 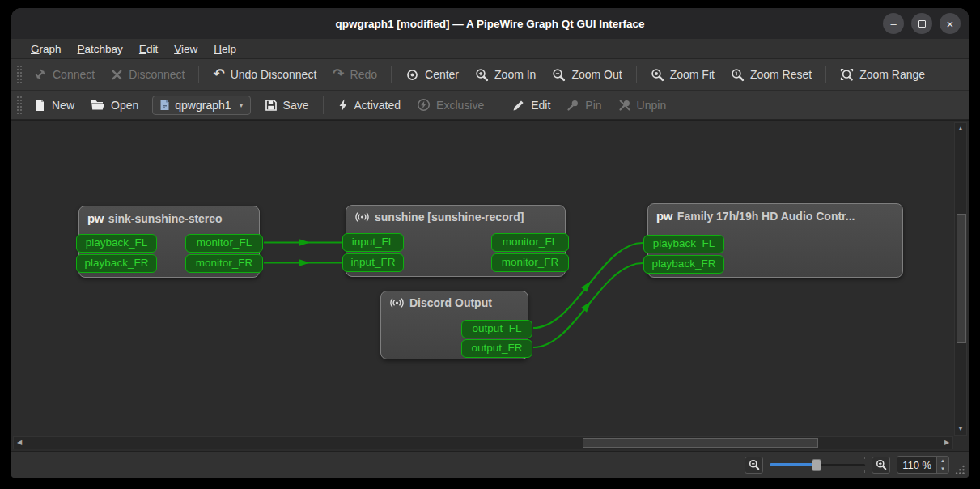 I want to click on open-button: Open, so click(x=115, y=105).